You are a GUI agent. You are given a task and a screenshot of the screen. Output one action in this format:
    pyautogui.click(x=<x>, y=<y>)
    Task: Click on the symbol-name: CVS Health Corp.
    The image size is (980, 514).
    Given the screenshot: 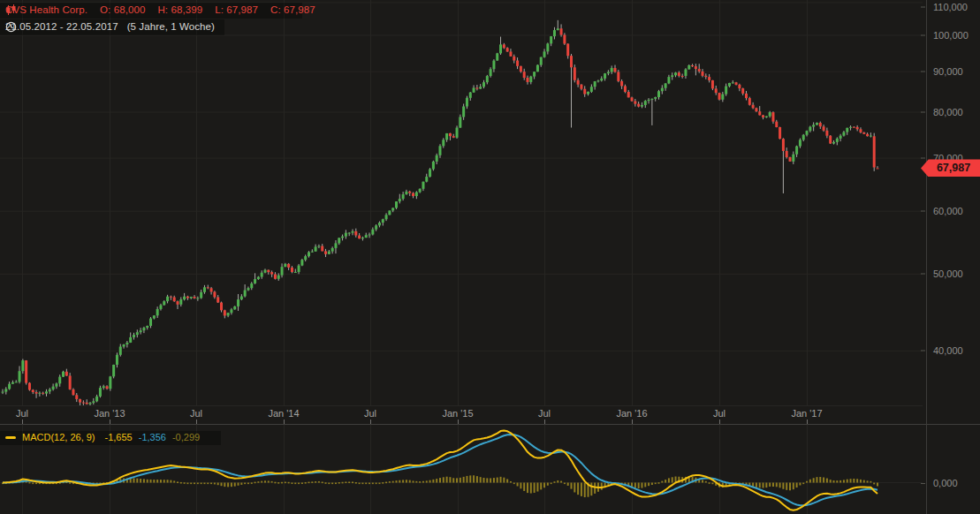 What is the action you would take?
    pyautogui.click(x=46, y=10)
    